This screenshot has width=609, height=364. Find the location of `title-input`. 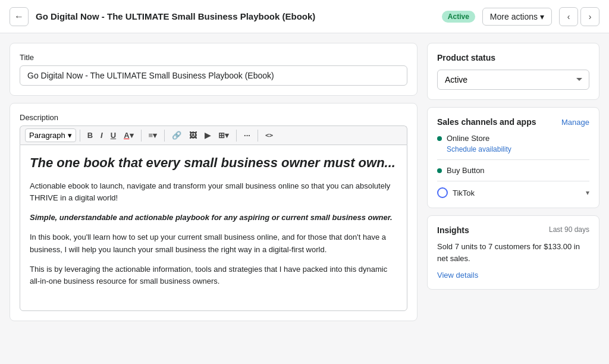

title-input is located at coordinates (214, 76).